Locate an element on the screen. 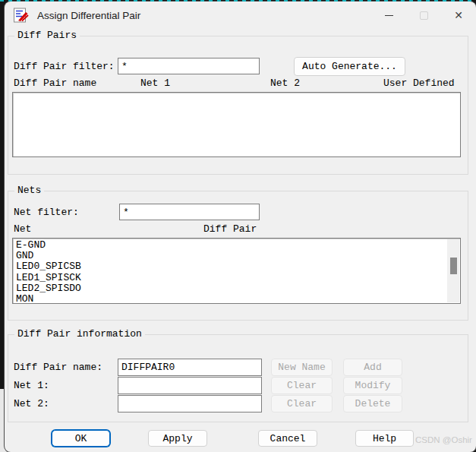 This screenshot has height=452, width=476. help-button: Help is located at coordinates (384, 438).